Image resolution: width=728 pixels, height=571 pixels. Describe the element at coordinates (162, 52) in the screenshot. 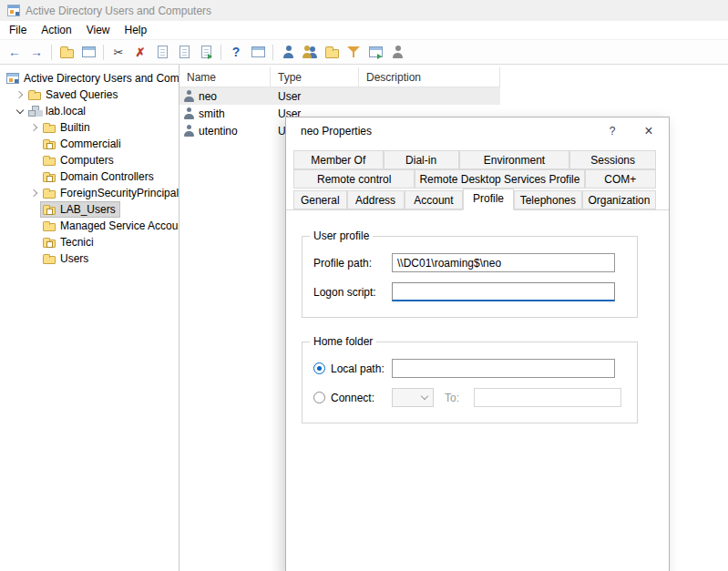

I see `properties-button` at that location.